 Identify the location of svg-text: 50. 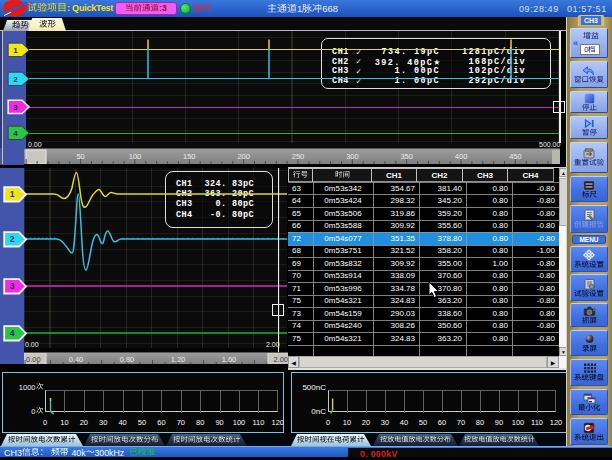
(80, 156).